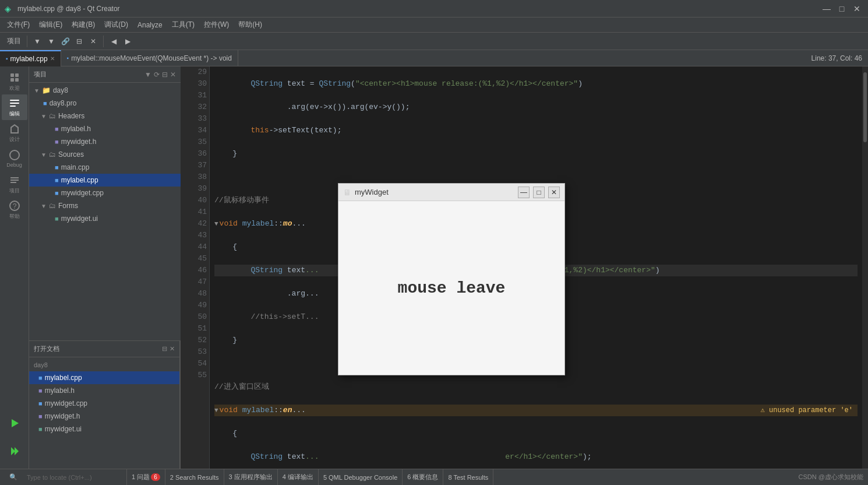 Image resolution: width=868 pixels, height=485 pixels. Describe the element at coordinates (15, 159) in the screenshot. I see `sidebar-debug: Debug` at that location.